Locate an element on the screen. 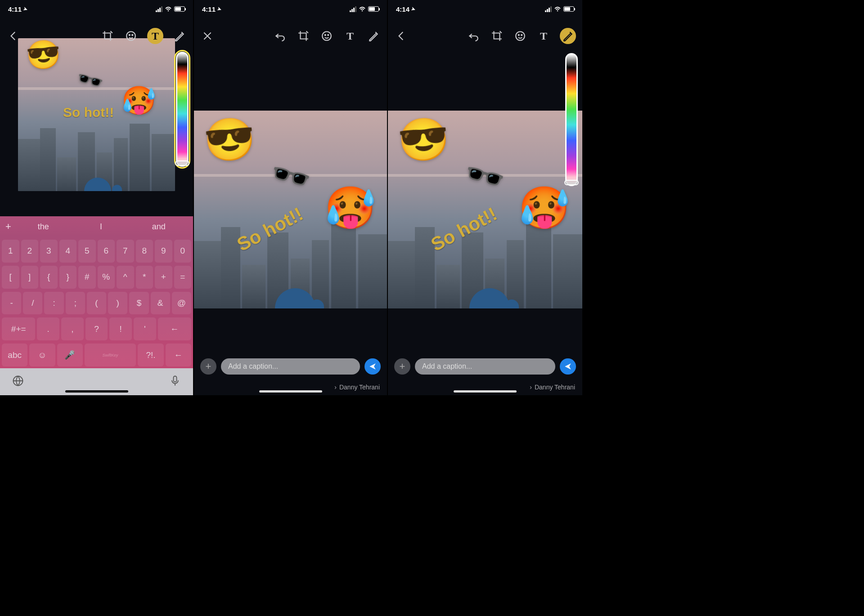  key: 4 is located at coordinates (68, 251).